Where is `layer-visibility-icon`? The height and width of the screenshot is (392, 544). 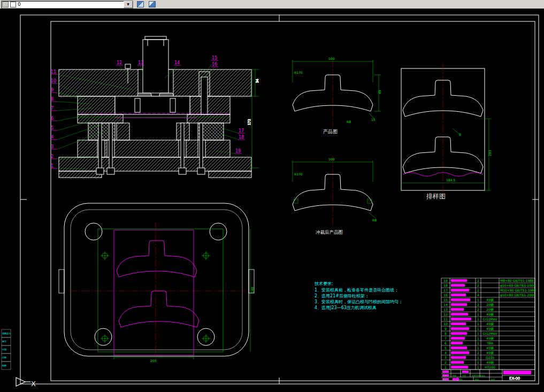
layer-visibility-icon is located at coordinates (5, 4).